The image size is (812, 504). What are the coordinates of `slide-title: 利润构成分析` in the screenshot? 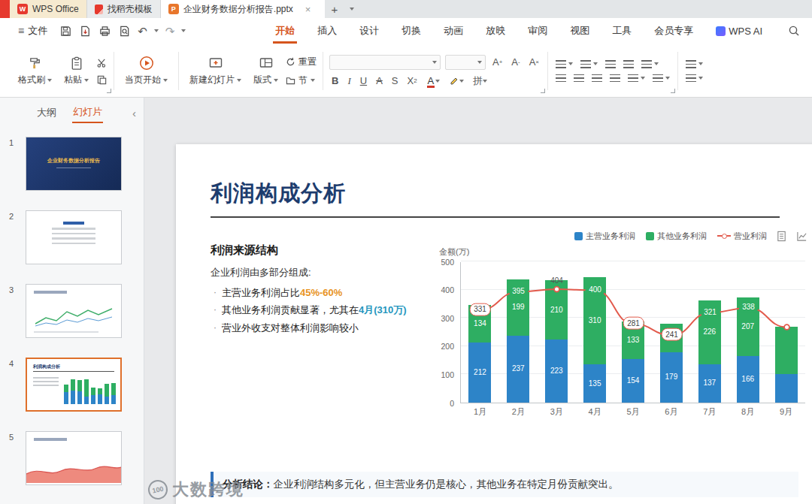 It's located at (278, 194).